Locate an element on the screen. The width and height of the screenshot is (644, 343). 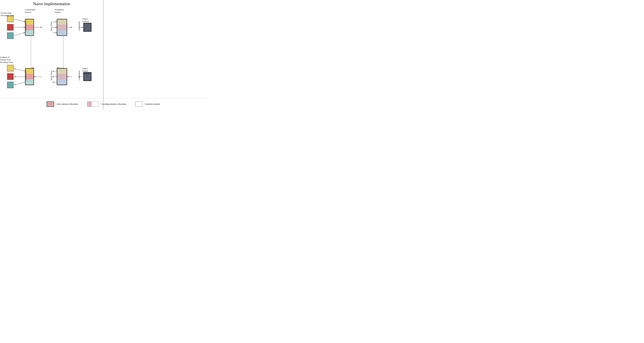
naive-conv-label-bwd: Convolution is located at coordinates (79, 76).